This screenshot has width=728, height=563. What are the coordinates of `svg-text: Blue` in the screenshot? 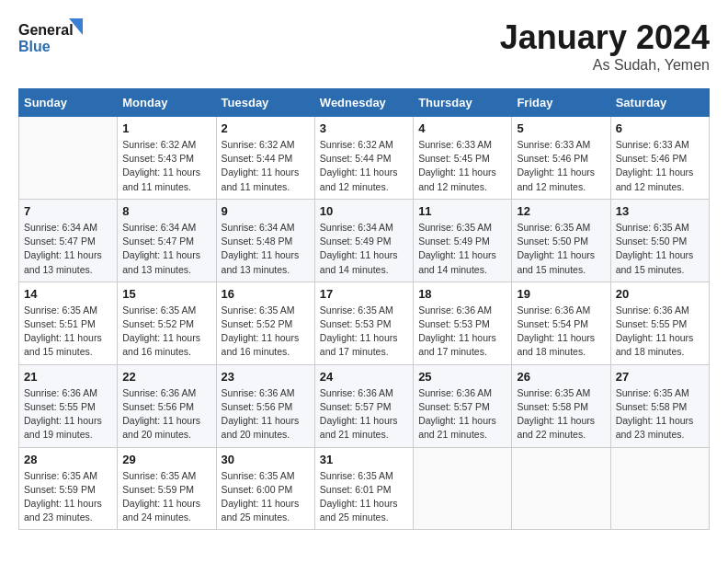 It's located at (35, 46).